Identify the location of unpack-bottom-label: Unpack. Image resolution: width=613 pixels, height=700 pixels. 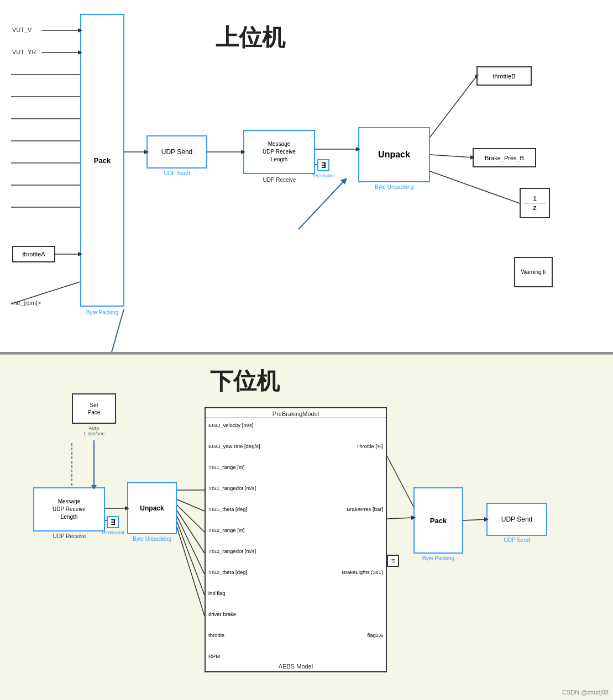
(151, 508).